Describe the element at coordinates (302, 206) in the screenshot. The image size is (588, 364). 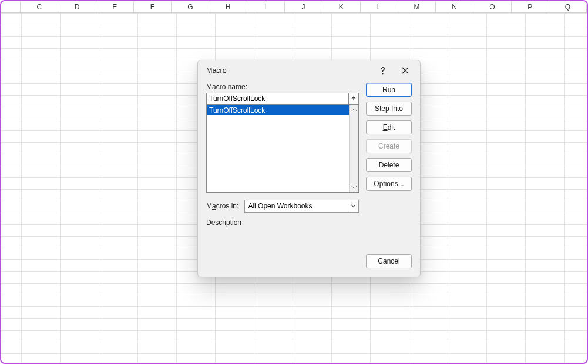
I see `macros-in-dropdown: All Open Workbooks` at that location.